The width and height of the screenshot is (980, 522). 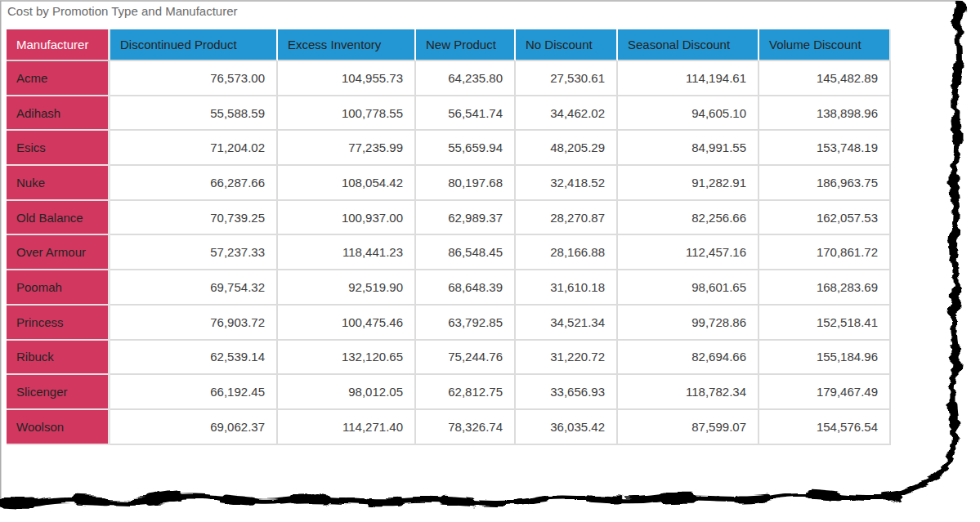 I want to click on cell-discontinued-product: 66,287.66, so click(x=195, y=183).